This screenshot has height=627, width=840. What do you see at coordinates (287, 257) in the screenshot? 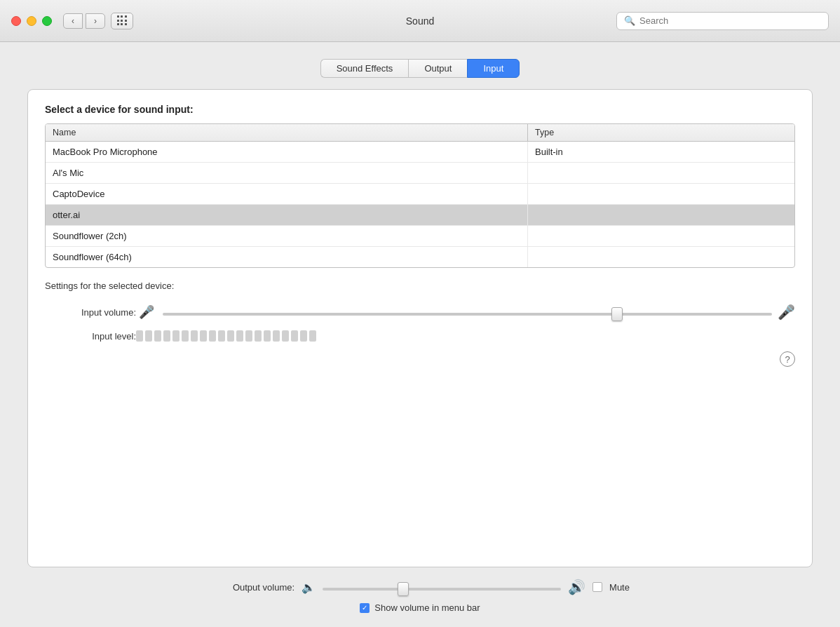
I see `device-name: Soundflower (64ch)` at bounding box center [287, 257].